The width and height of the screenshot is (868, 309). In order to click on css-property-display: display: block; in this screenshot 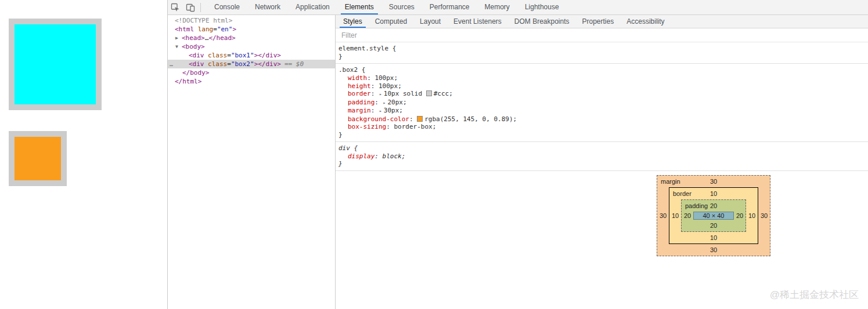, I will do `click(603, 157)`.